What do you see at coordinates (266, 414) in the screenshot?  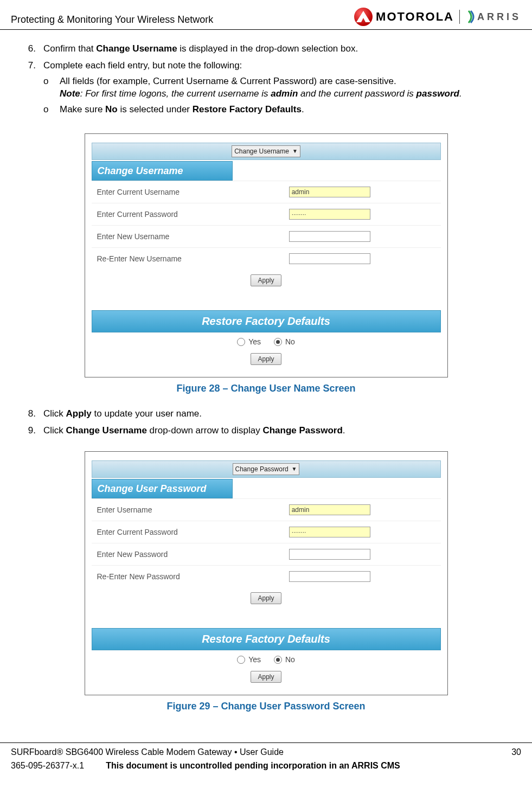 I see `step-8: 8. Click Apply to update your user name.` at bounding box center [266, 414].